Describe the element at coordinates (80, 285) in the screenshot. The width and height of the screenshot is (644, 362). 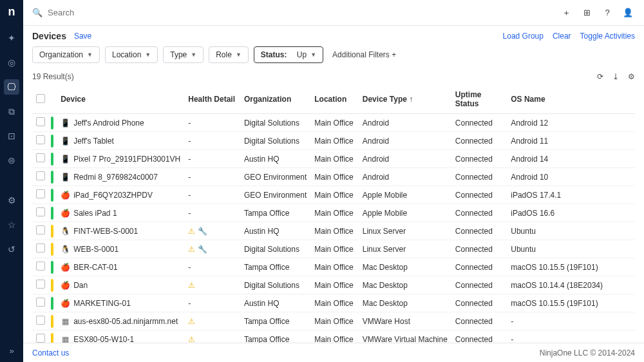
I see `device-name: Dan` at that location.